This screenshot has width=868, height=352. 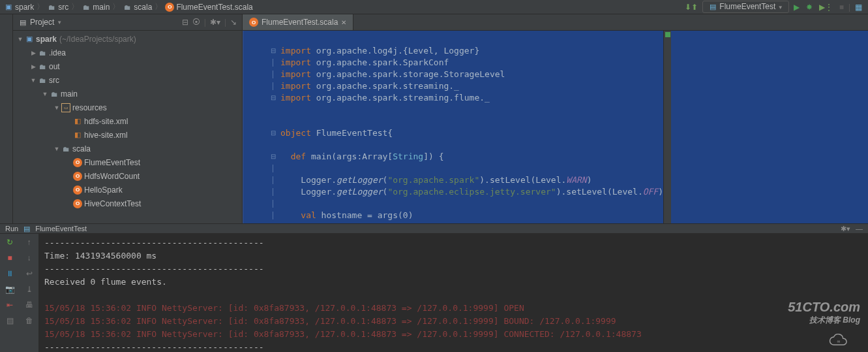 What do you see at coordinates (23, 22) in the screenshot?
I see `project-icon: ▤` at bounding box center [23, 22].